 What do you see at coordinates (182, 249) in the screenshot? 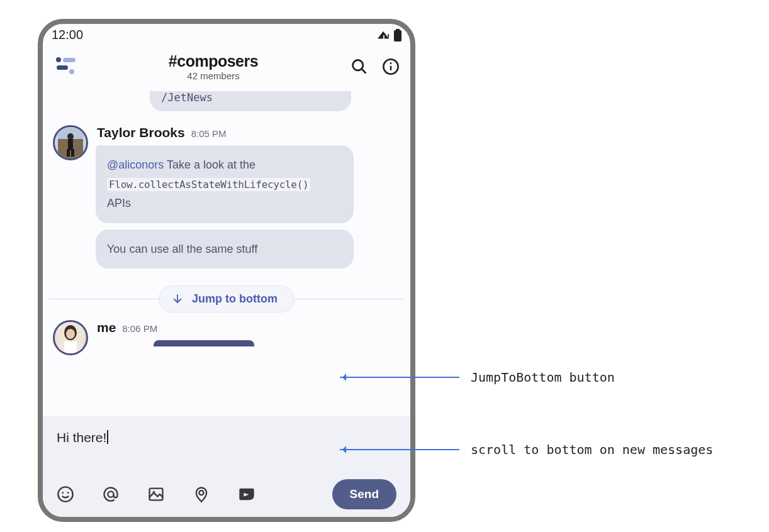
I see `message-text: You can use all the same stuff` at bounding box center [182, 249].